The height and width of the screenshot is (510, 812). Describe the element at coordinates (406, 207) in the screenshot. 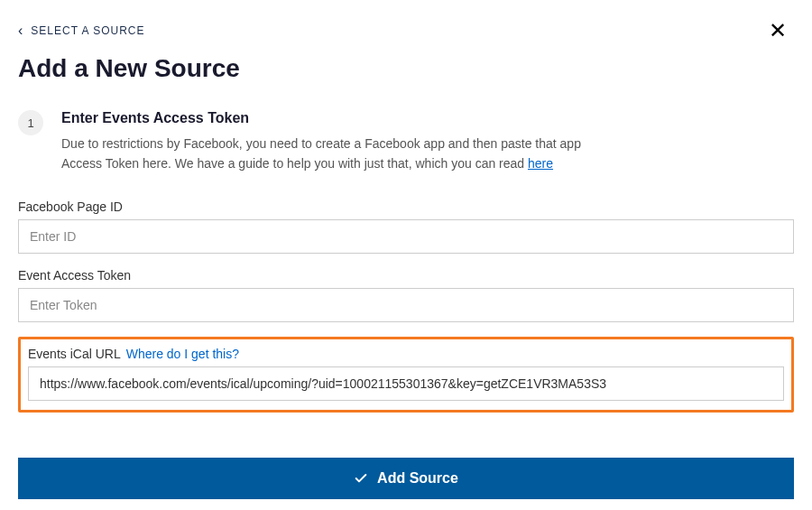

I see `page-id-label: Facebook Page ID` at that location.